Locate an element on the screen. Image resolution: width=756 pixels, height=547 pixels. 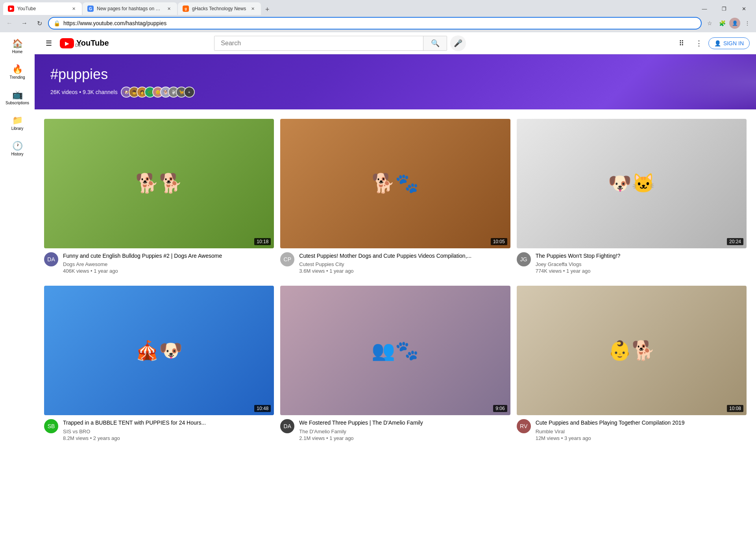
video-thumbnail-3: 🐶🐱 20:24 is located at coordinates (632, 183).